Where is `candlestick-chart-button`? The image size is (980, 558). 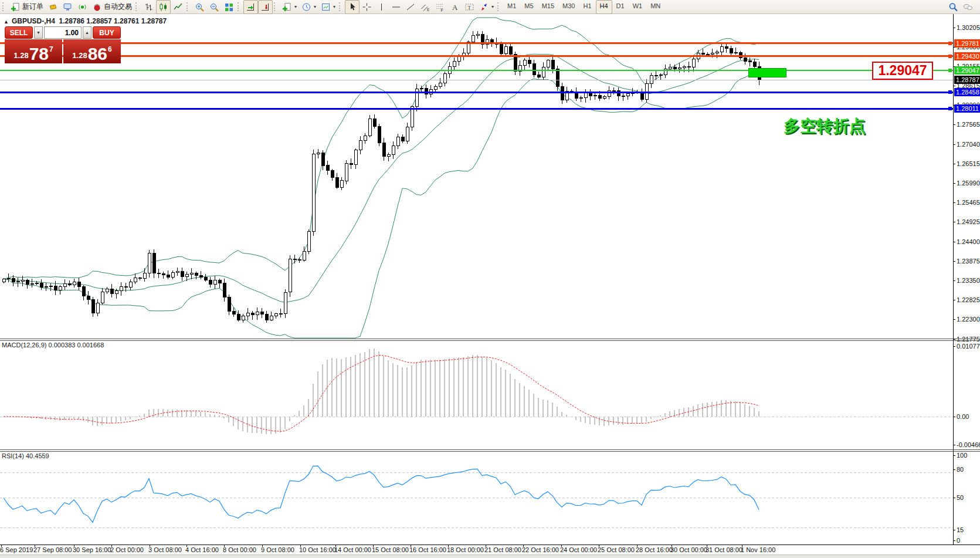
candlestick-chart-button is located at coordinates (163, 7).